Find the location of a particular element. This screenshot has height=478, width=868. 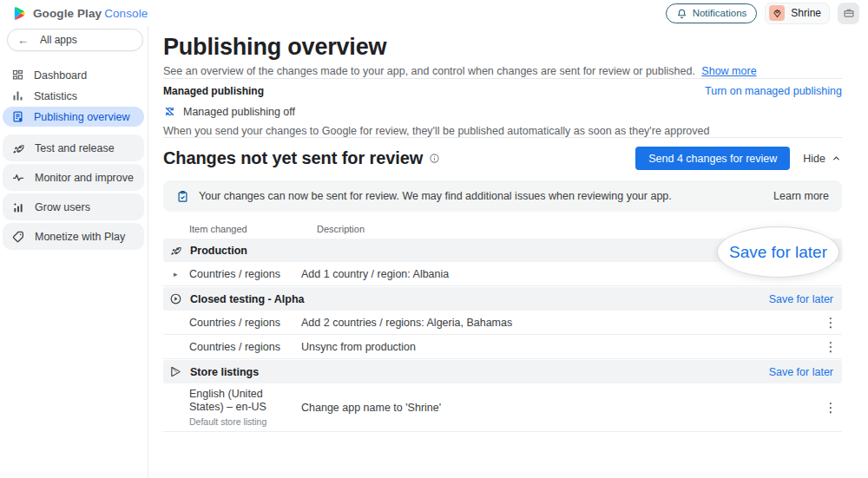

managed-publishing-status-text: Managed publishing off is located at coordinates (240, 112).